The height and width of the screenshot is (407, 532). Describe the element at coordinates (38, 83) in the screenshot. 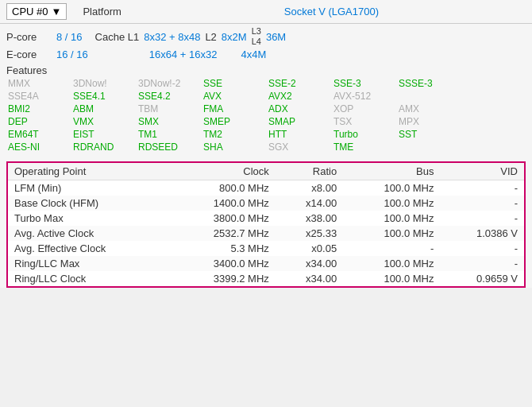

I see `feature-item-MMX: MMX` at that location.